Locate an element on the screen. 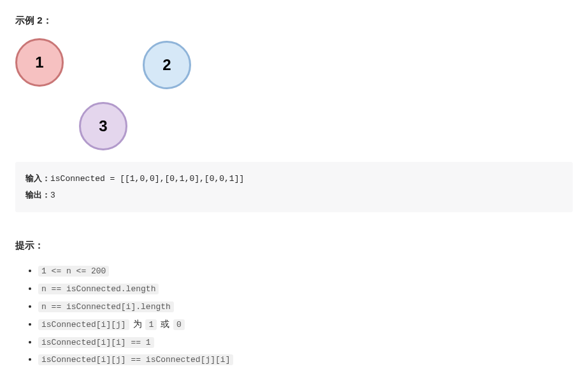  constraint-code: n == isConnected.length is located at coordinates (98, 289).